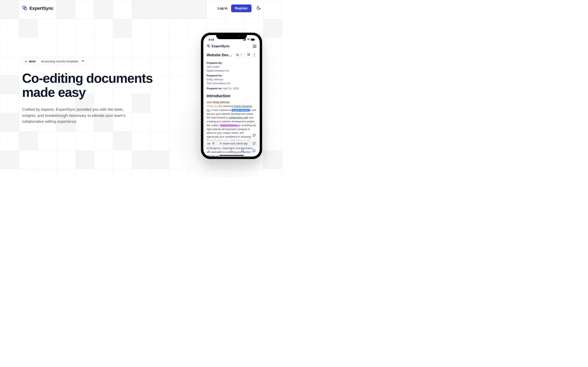 This screenshot has height=367, width=588. I want to click on browser-toolbar, so click(232, 151).